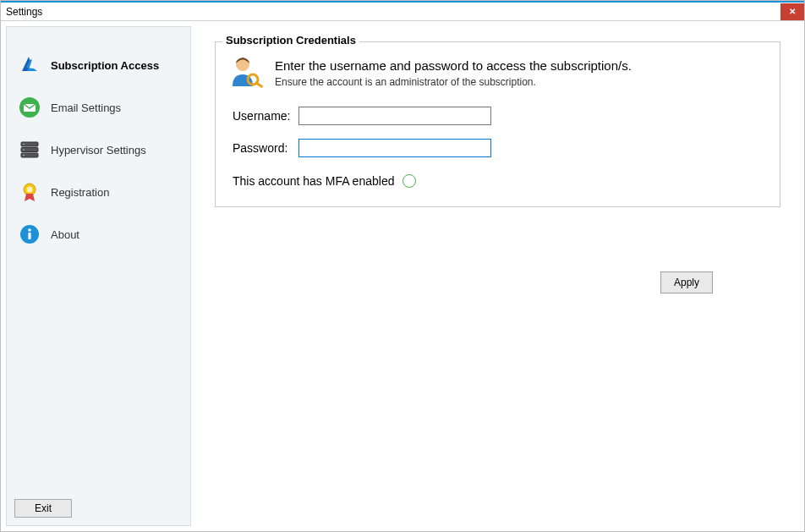 This screenshot has height=532, width=805. I want to click on password-row: Password:, so click(501, 148).